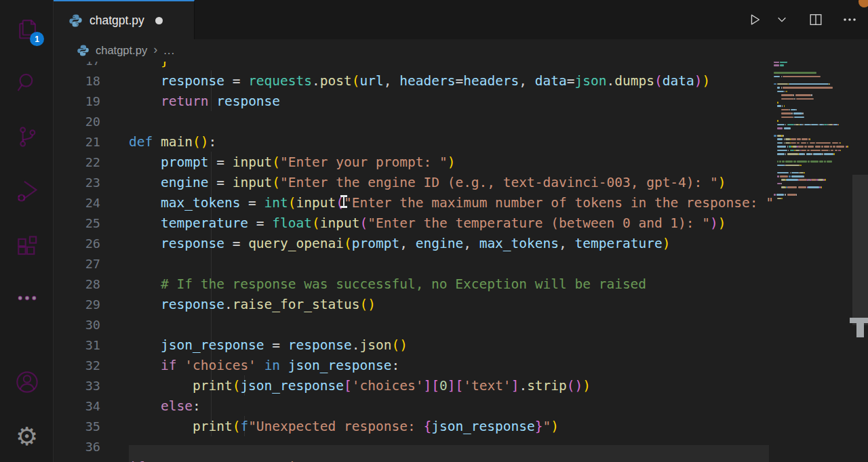 This screenshot has height=462, width=868. I want to click on code-line: 28 # If the response was successful, no …, so click(414, 284).